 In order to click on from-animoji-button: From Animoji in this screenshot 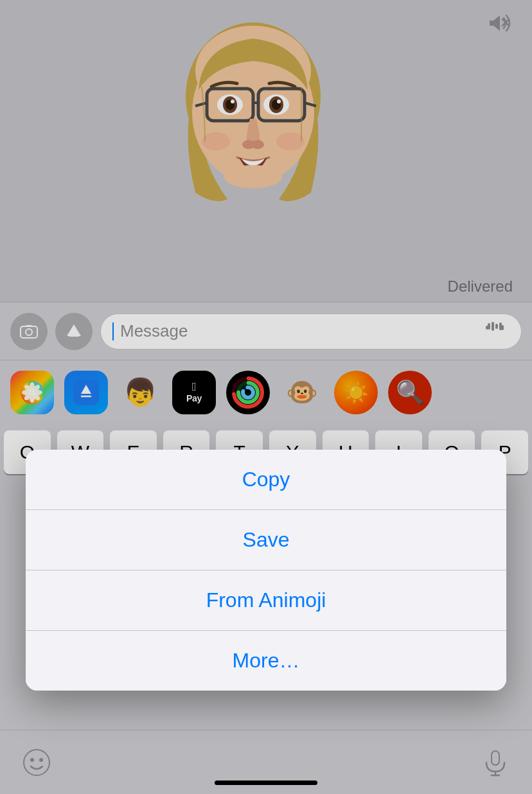, I will do `click(266, 600)`.